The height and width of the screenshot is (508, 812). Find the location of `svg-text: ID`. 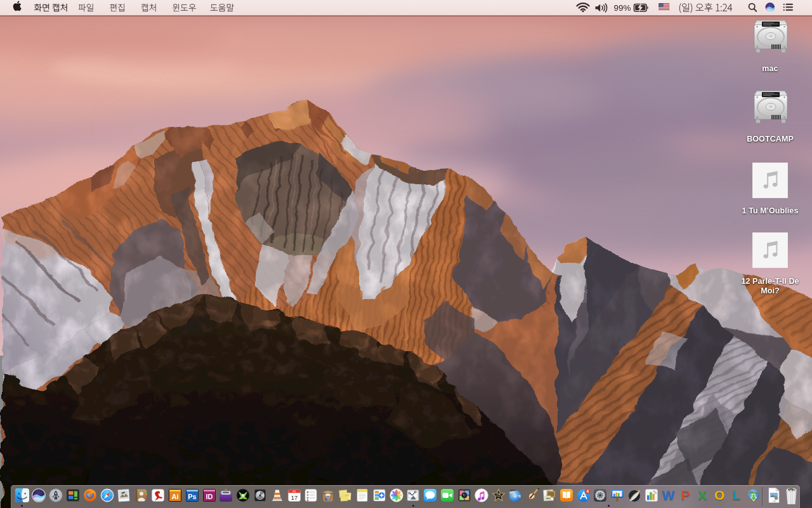

svg-text: ID is located at coordinates (209, 497).